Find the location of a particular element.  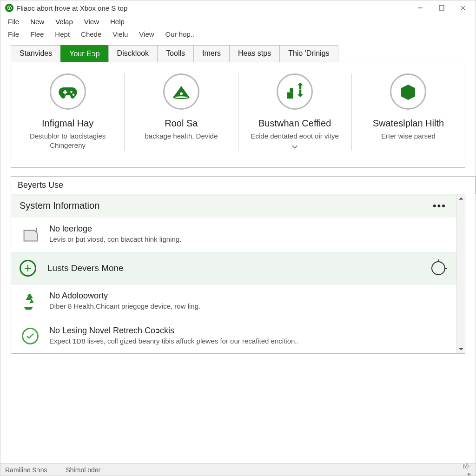

xbox-icon is located at coordinates (9, 8).